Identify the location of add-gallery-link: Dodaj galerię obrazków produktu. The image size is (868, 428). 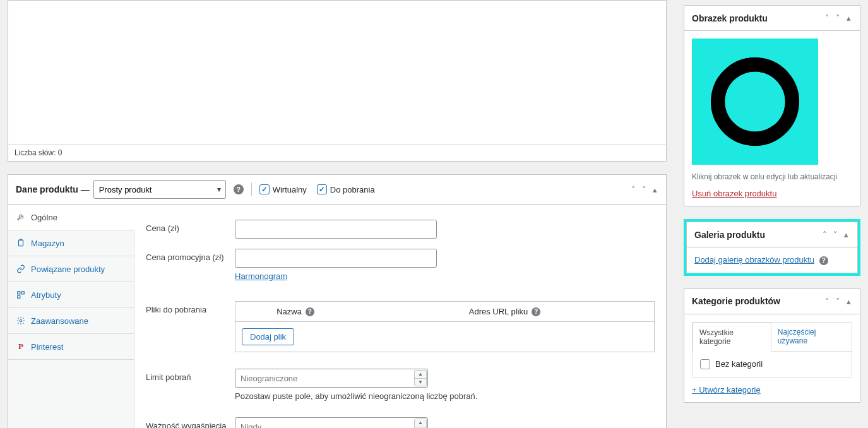
(754, 260).